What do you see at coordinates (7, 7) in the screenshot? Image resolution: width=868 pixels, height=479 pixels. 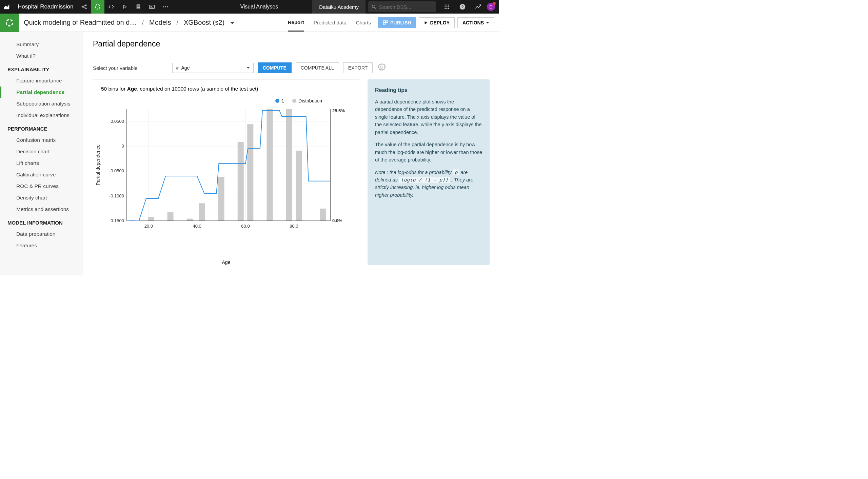 I see `dataiku-bird-icon` at bounding box center [7, 7].